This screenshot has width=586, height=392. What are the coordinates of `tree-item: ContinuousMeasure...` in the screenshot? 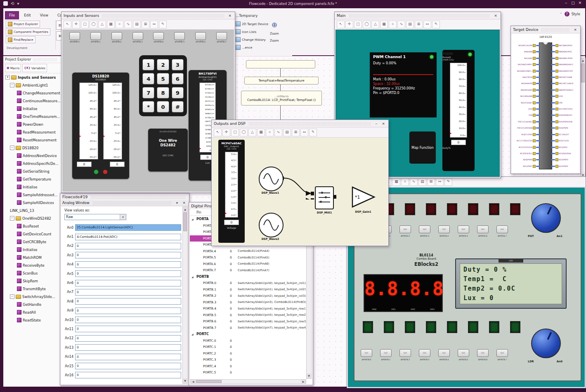 It's located at (32, 101).